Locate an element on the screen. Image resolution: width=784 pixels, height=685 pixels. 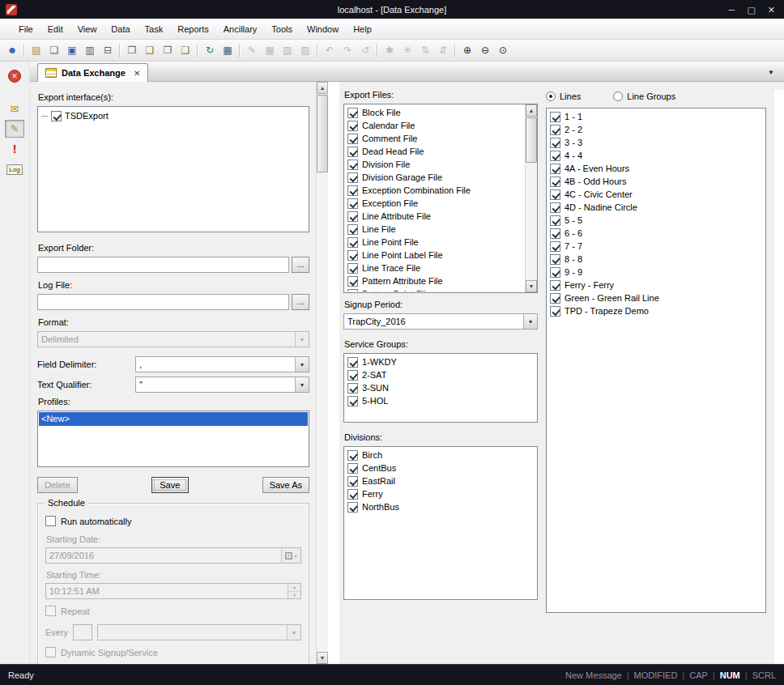
redo-icon: ↷ is located at coordinates (347, 50).